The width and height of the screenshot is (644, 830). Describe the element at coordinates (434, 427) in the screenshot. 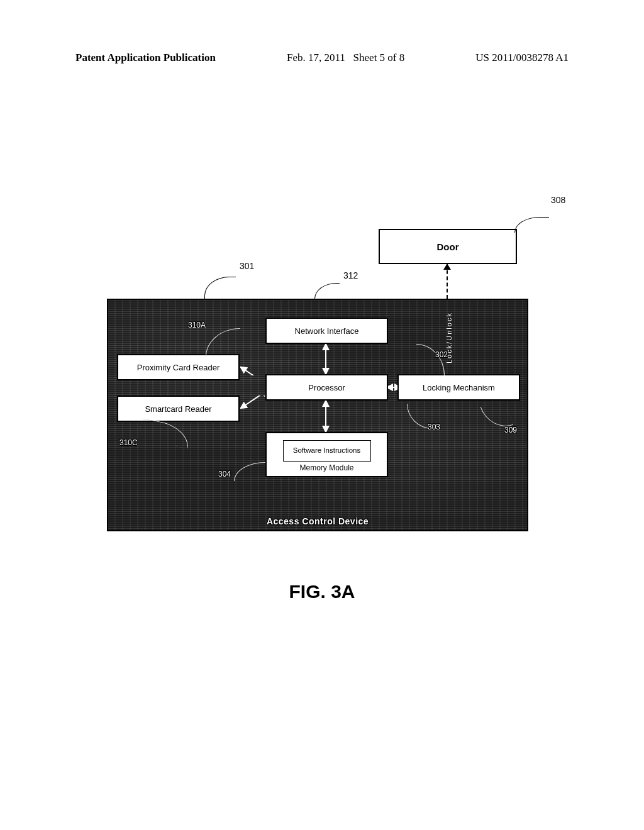

I see `ref-303: 303` at that location.